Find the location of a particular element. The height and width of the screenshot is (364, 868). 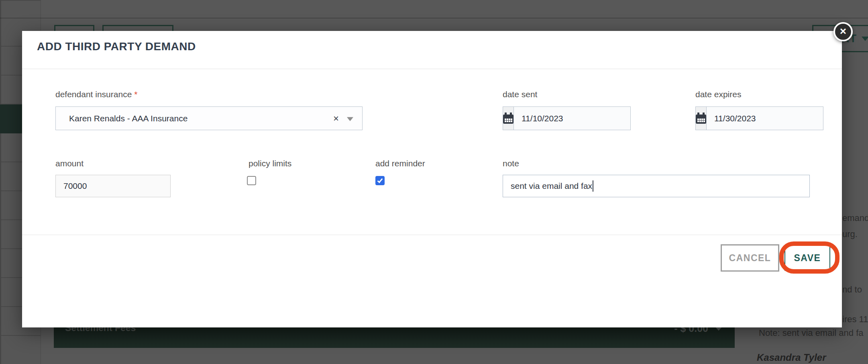

policy-limits-label: policy limits is located at coordinates (270, 164).